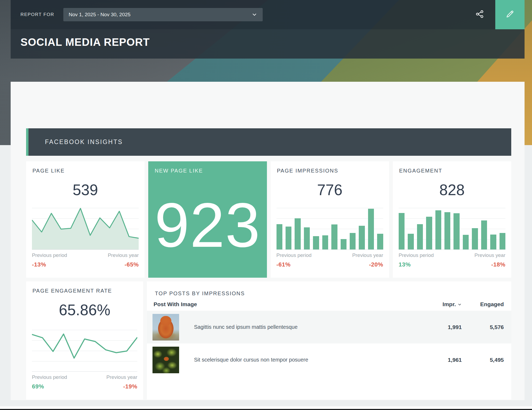 The image size is (532, 410). I want to click on previous-period-change: 13%, so click(405, 265).